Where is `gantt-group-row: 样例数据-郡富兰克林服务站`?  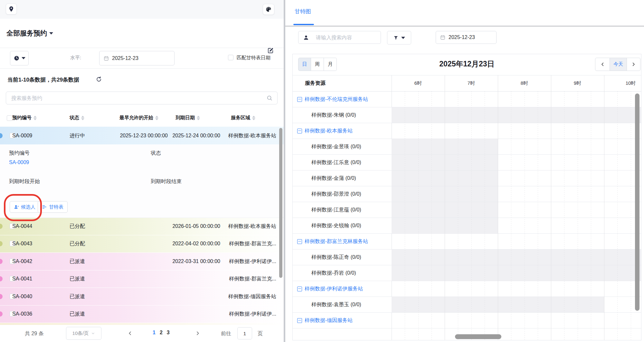 gantt-group-row: 样例数据-郡富兰克林服务站 is located at coordinates (342, 242).